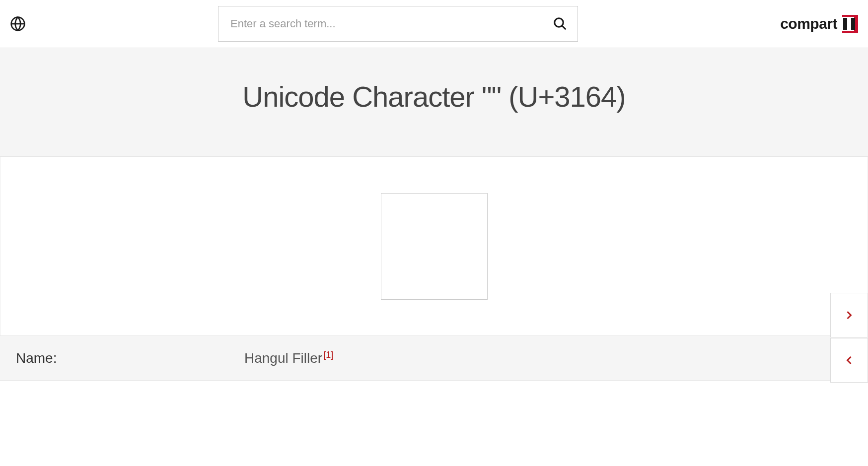 The image size is (868, 466). Describe the element at coordinates (808, 24) in the screenshot. I see `logo-text: compart` at that location.